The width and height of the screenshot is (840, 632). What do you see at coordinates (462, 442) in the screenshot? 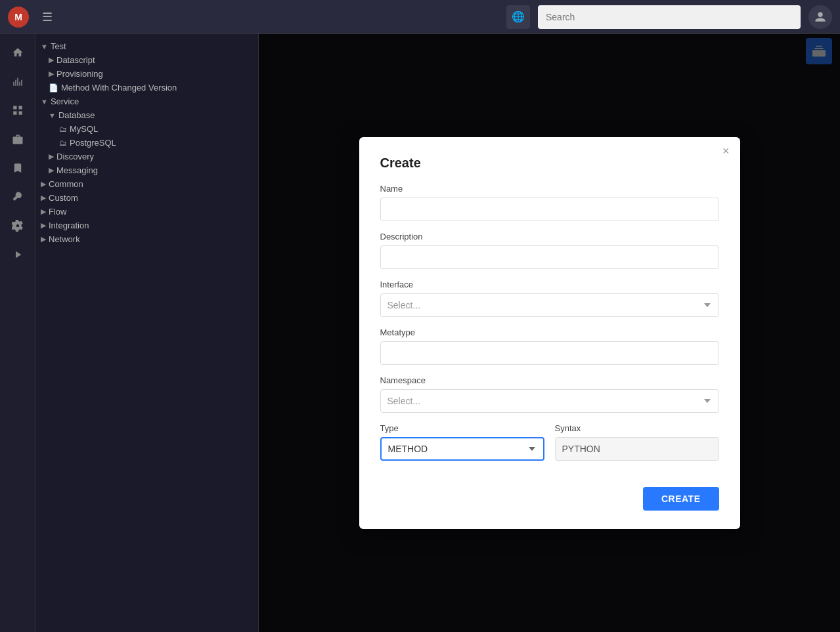
I see `type-field-group: Type METHOD FUNCTION CLASS` at bounding box center [462, 442].